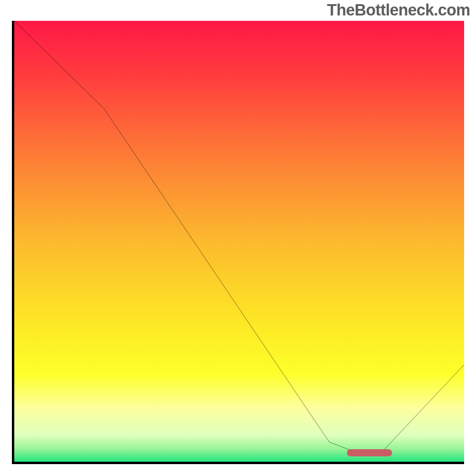  What do you see at coordinates (369, 453) in the screenshot?
I see `optimal-range-marker` at bounding box center [369, 453].